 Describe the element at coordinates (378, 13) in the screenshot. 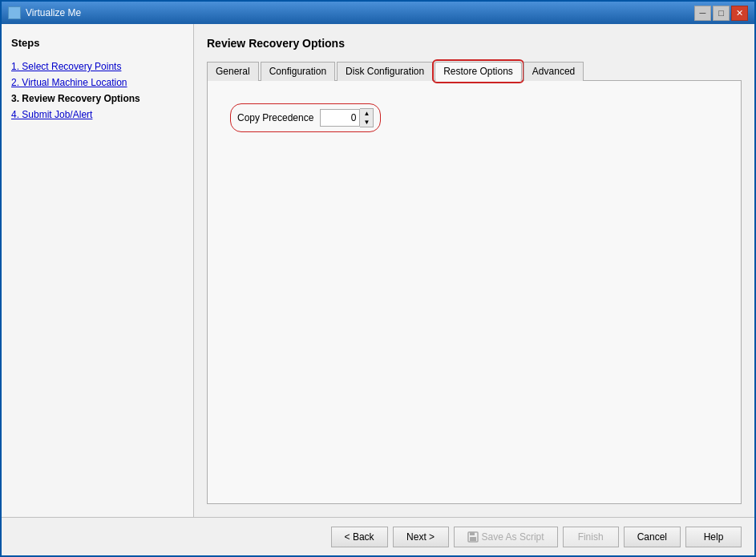

I see `title-bar: Virtualize Me ─ □ ✕` at that location.